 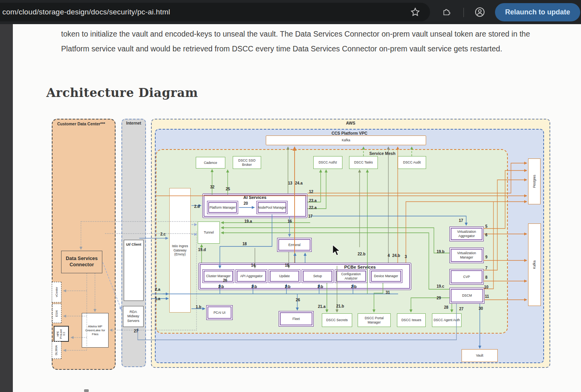 What do you see at coordinates (247, 163) in the screenshot?
I see `node-dscc-sso-broker: DSCC SSO Broker` at bounding box center [247, 163].